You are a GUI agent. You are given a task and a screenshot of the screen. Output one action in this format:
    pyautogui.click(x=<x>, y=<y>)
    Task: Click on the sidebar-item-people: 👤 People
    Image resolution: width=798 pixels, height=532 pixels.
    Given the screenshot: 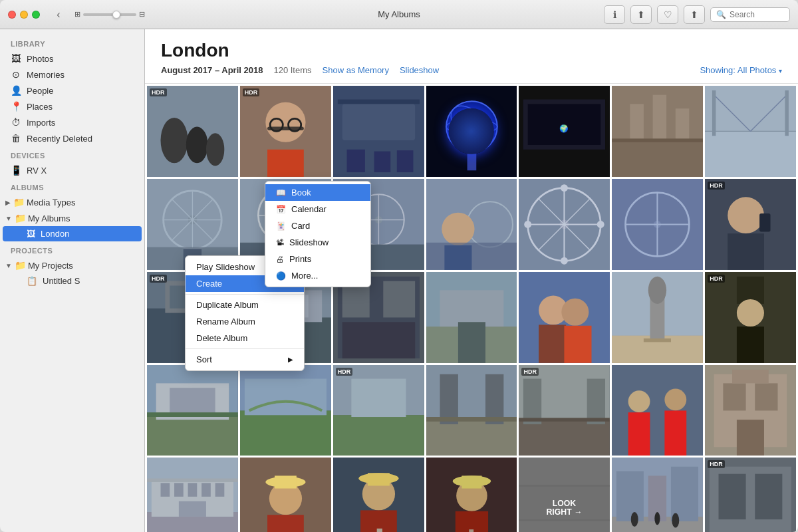 What is the action you would take?
    pyautogui.click(x=72, y=90)
    